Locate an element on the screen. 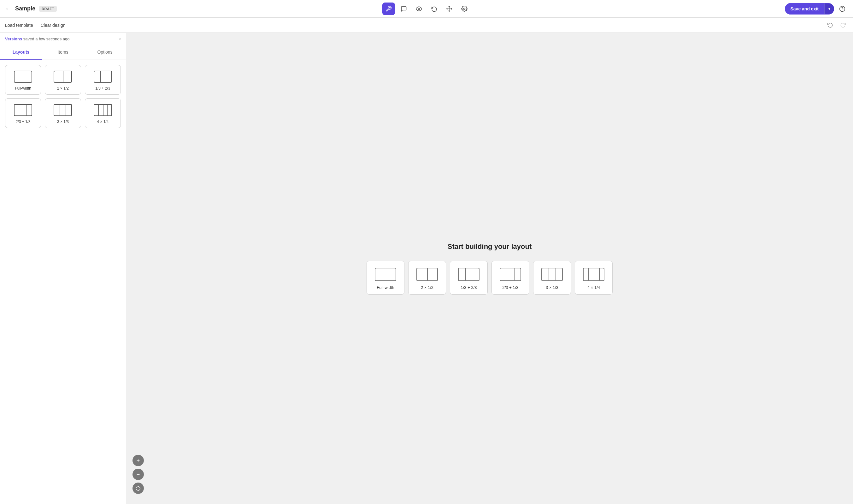 Image resolution: width=853 pixels, height=504 pixels. canvas-option-2-3+1-3-label: 2/3 + 1/3 is located at coordinates (511, 287).